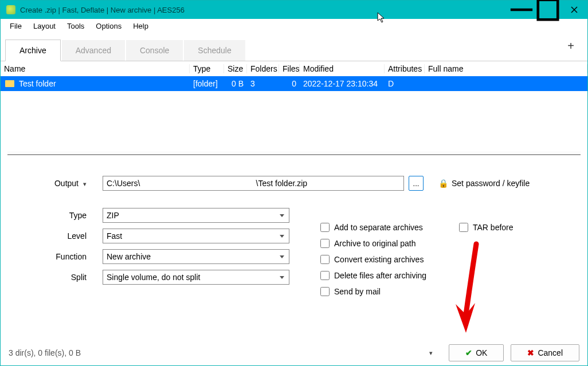  I want to click on checkbox-group: Add to separate archives Archive to orig…, so click(374, 259).